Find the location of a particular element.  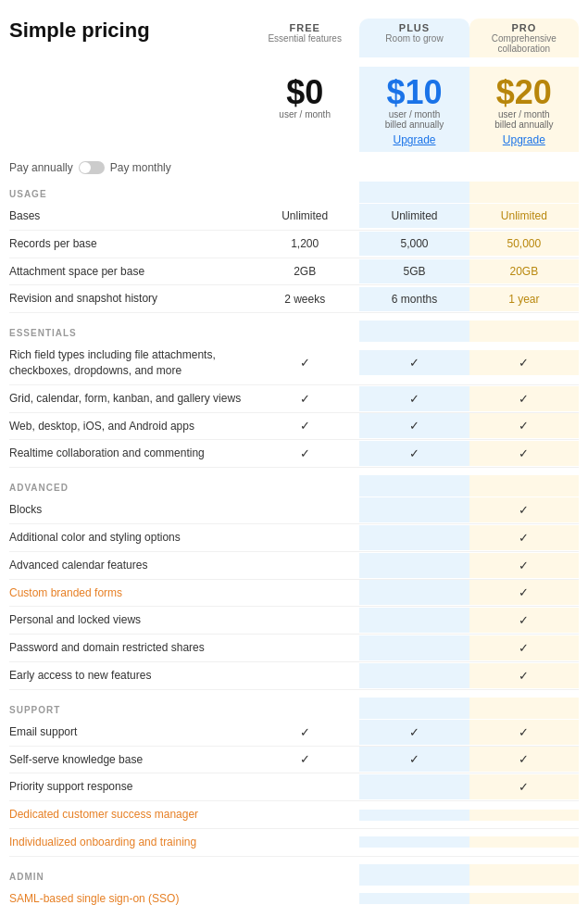

custom-branded-plus is located at coordinates (414, 593).